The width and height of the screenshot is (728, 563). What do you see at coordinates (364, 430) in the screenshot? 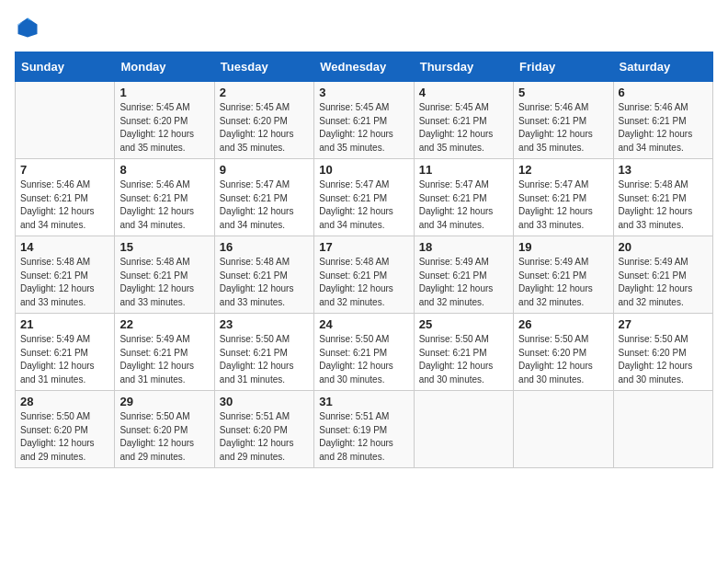
I see `calendar-cell: 31Sunrise: 5:51 AM Sunset: 6:19 PM Dayli…` at bounding box center [364, 430].